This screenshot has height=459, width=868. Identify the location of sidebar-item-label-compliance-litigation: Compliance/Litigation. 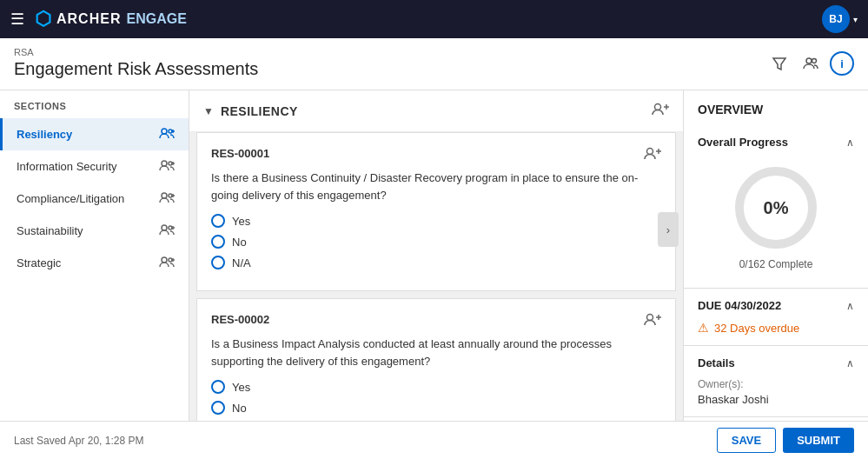
(70, 198).